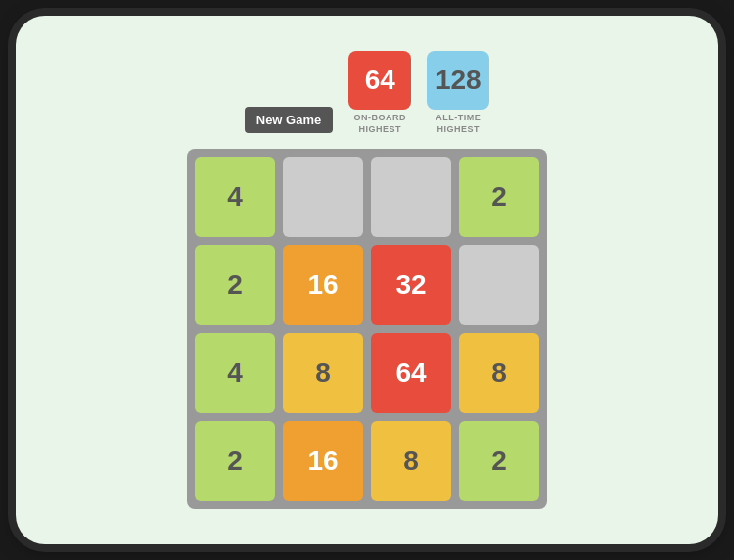  What do you see at coordinates (235, 461) in the screenshot?
I see `tile-r3-c0: 2` at bounding box center [235, 461].